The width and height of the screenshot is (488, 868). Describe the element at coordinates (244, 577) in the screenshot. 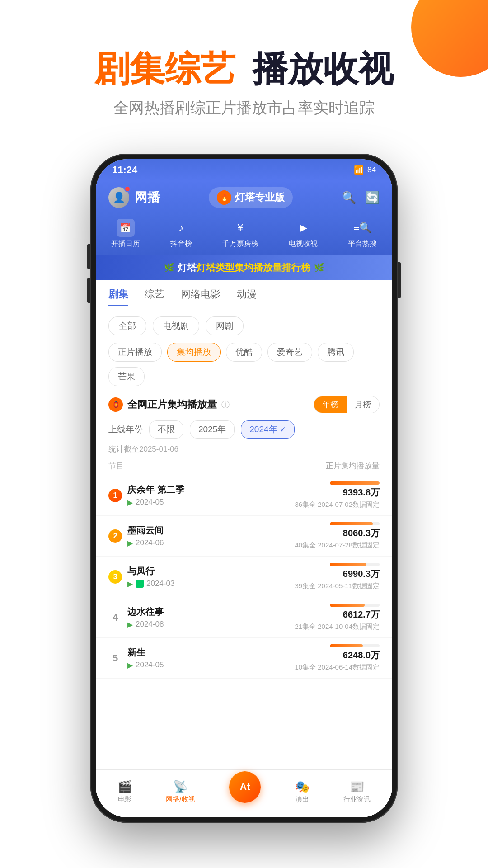

I see `list-item: 3 与凤行 ▶ 2024-03` at that location.